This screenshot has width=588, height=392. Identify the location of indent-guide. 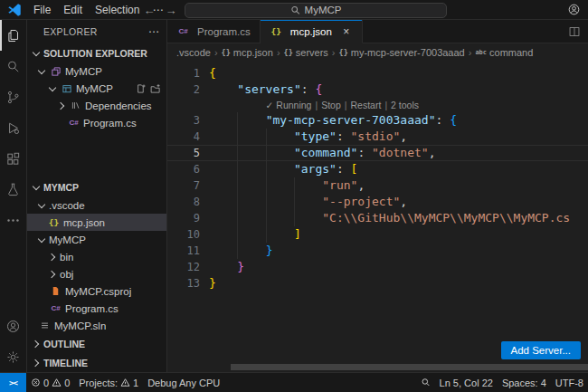
(266, 186).